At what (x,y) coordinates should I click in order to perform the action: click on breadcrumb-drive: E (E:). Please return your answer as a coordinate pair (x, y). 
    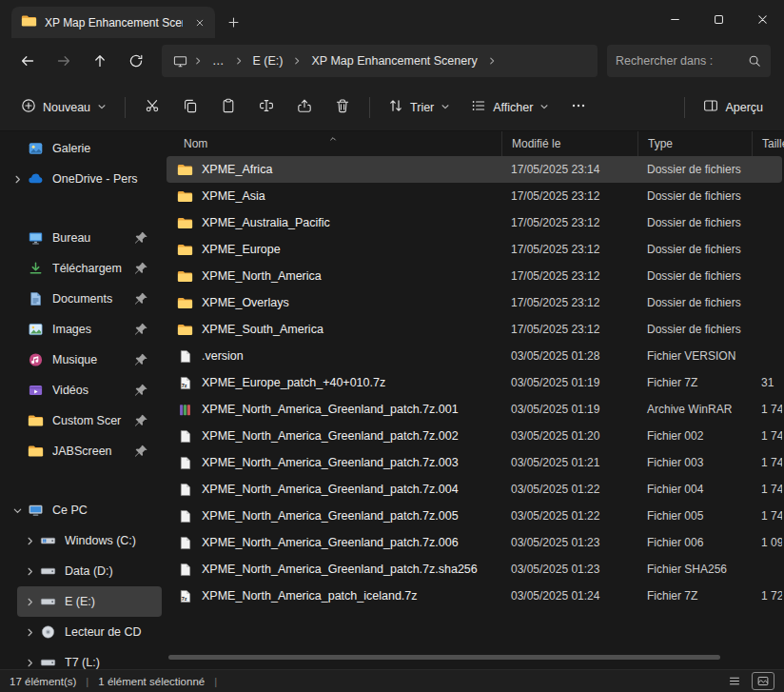
    Looking at the image, I should click on (268, 61).